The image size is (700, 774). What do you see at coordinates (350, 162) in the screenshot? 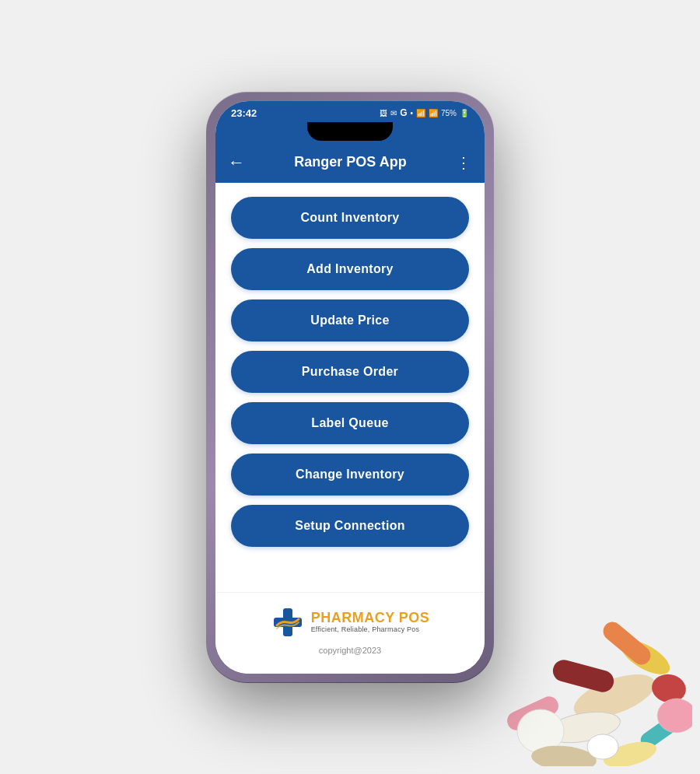
I see `app-title: Ranger POS App` at bounding box center [350, 162].